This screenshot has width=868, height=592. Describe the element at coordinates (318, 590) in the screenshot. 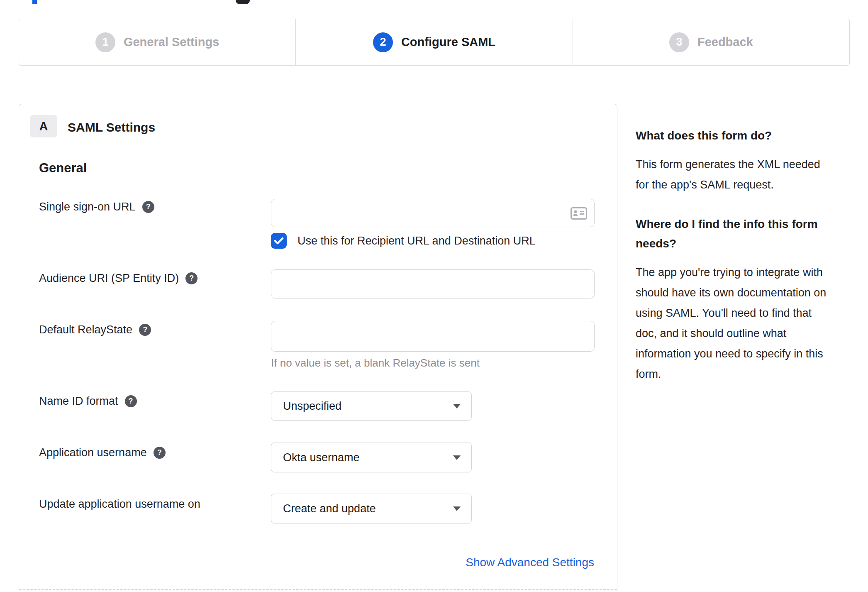

I see `section-dashed-divider` at that location.